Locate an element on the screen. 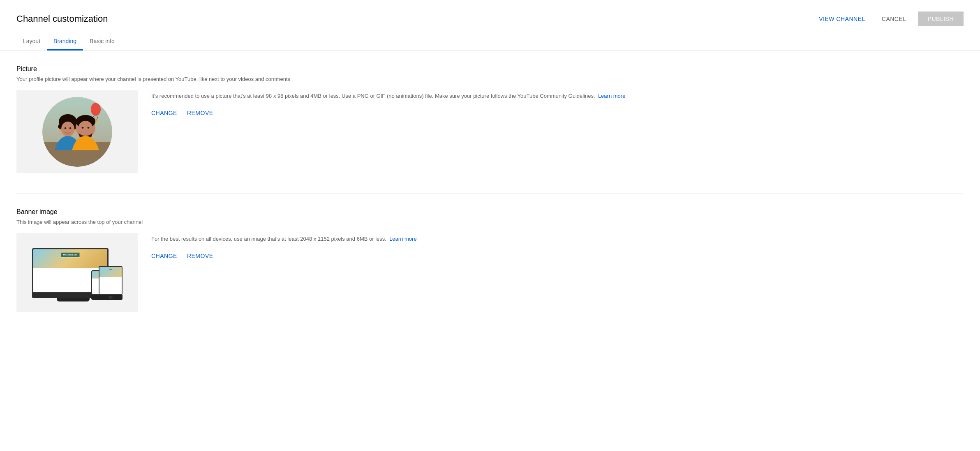 This screenshot has width=980, height=451. picture-action-buttons: CHANGE REMOVE is located at coordinates (557, 113).